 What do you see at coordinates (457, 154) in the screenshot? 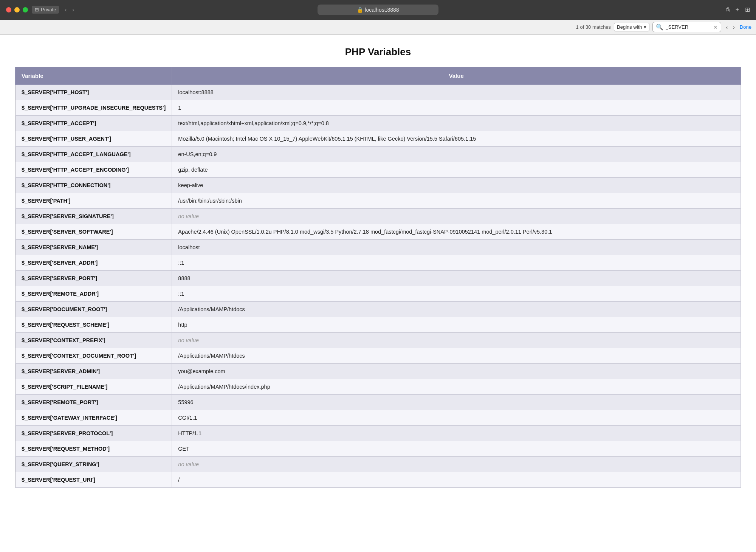
I see `value-cell: en-US,en;q=0.9` at bounding box center [457, 154].